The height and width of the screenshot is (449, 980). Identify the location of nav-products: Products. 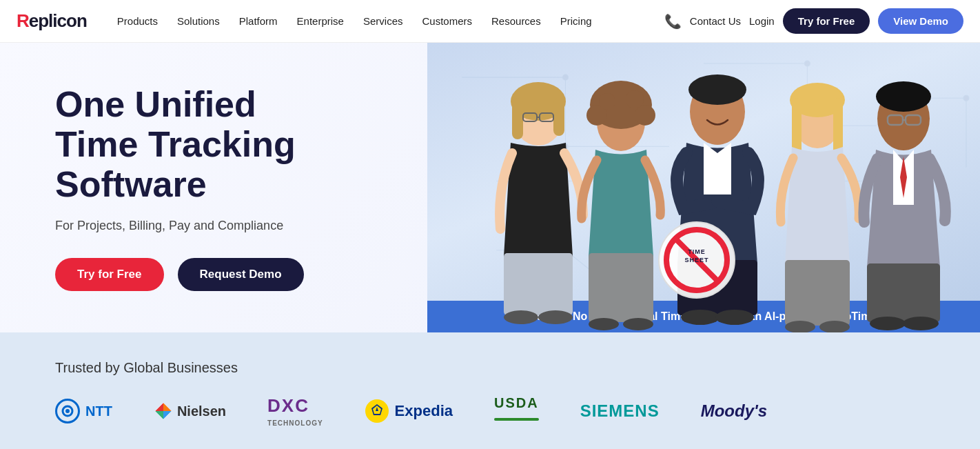
(138, 21).